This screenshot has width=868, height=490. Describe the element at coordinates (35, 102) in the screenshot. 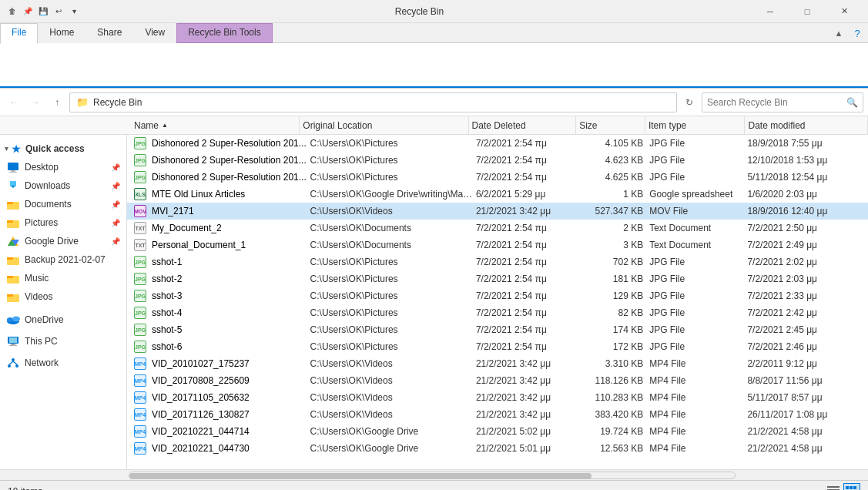

I see `forward-button: →` at that location.